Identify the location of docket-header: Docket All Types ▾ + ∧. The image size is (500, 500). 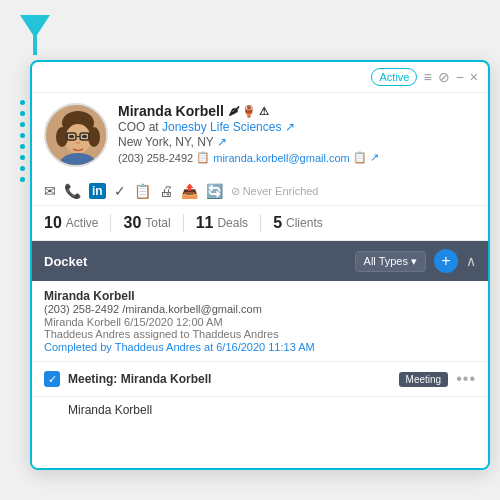
(260, 261).